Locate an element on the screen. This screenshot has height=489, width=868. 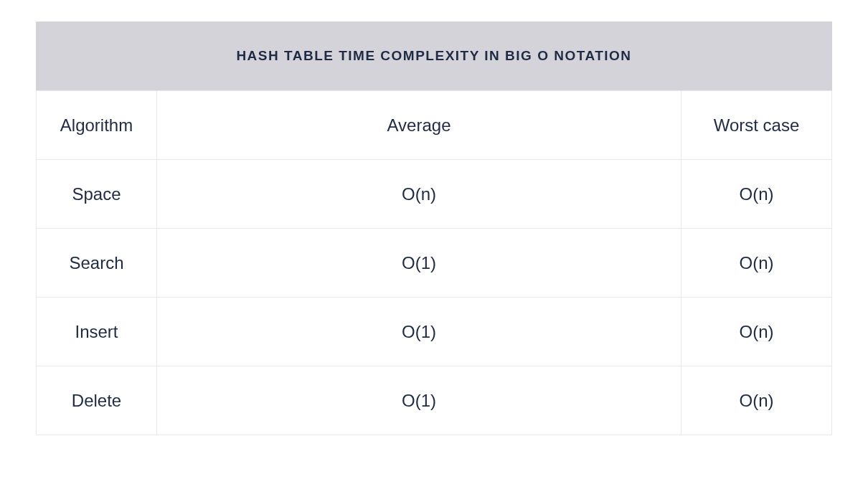
table-row: Delete O(1) O(n) is located at coordinates (435, 401).